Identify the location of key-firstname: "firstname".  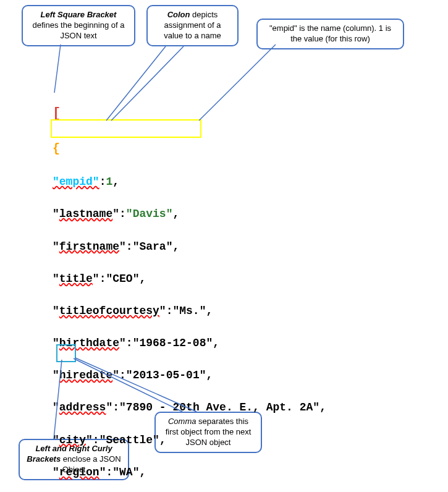
(89, 247).